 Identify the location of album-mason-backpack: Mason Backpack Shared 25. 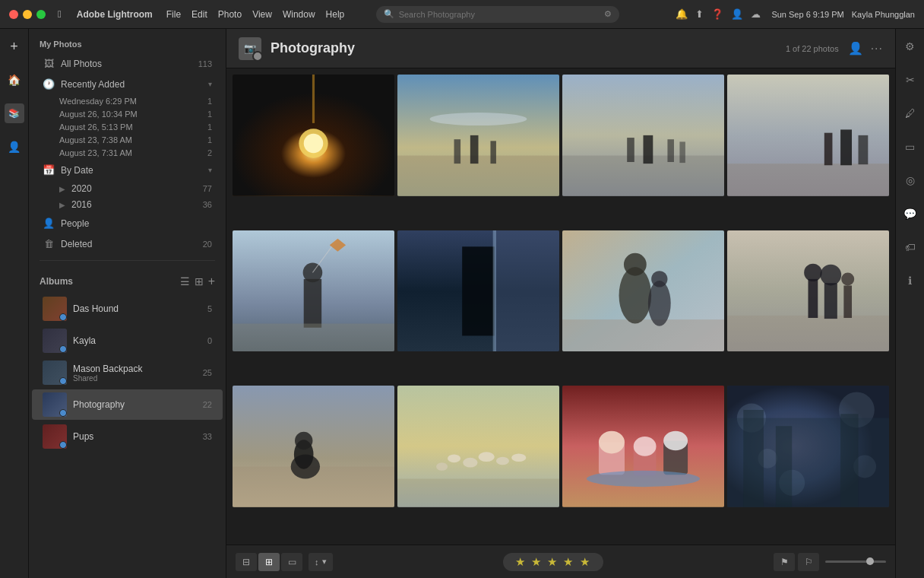
(128, 373).